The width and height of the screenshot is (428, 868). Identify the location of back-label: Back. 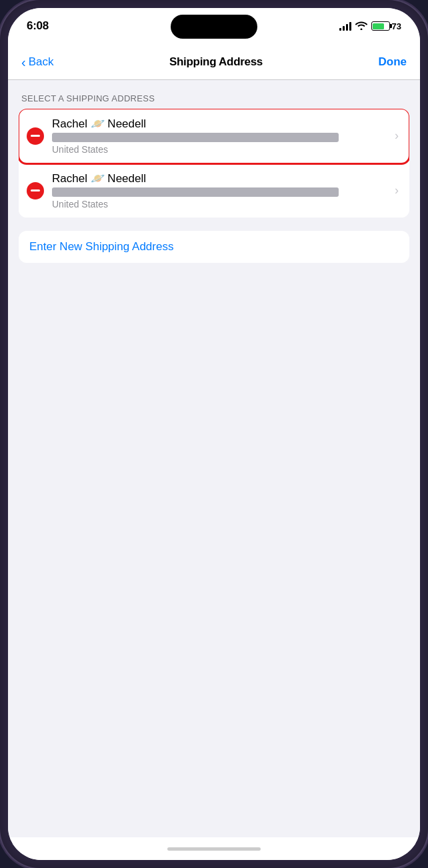
(41, 62).